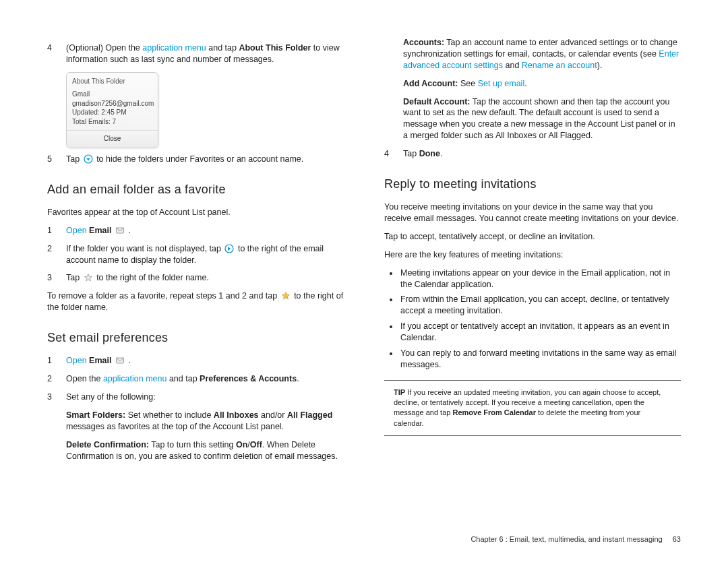 The width and height of the screenshot is (728, 562). What do you see at coordinates (542, 119) in the screenshot?
I see `default-account-para: Default Account: Tap the account shown a…` at bounding box center [542, 119].